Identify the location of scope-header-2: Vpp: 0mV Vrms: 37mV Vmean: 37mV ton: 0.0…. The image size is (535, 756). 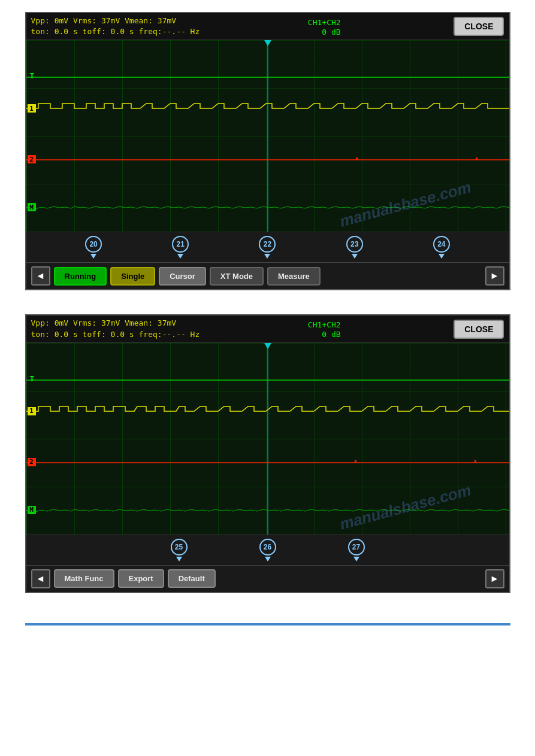
(268, 329).